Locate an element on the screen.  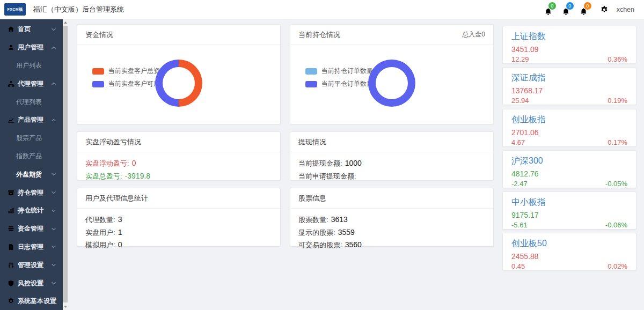
sidebar-item-label: 代理管理 is located at coordinates (31, 84).